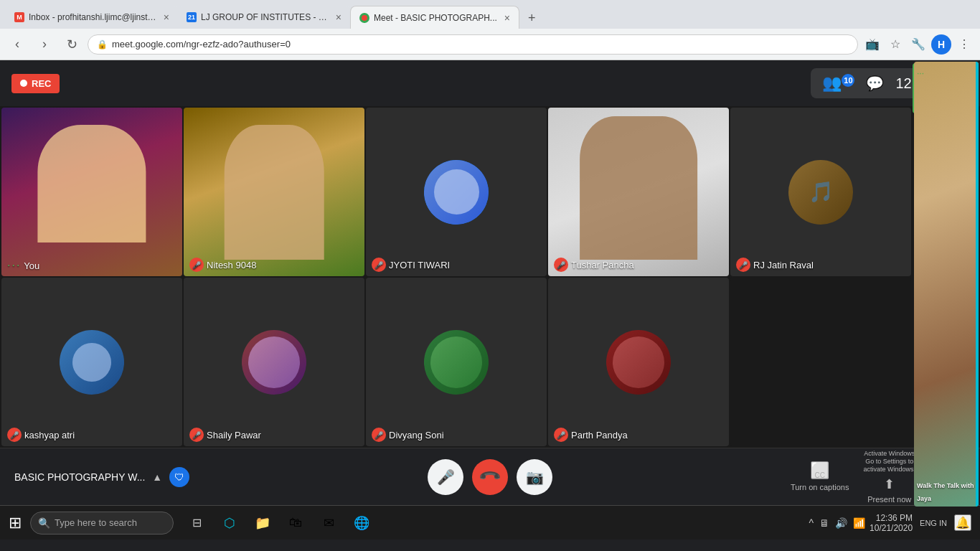 The image size is (980, 551). I want to click on network-icon: 🖥, so click(824, 523).